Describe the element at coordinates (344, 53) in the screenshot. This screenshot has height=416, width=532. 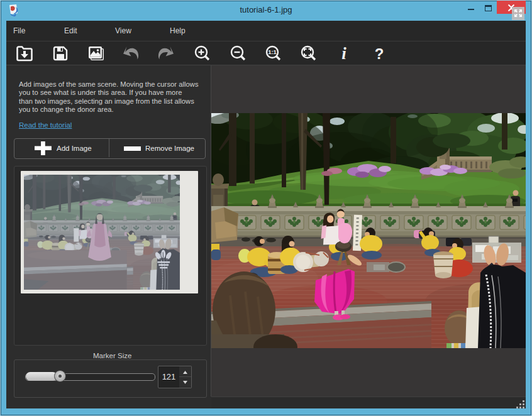
I see `svg-text: i` at that location.